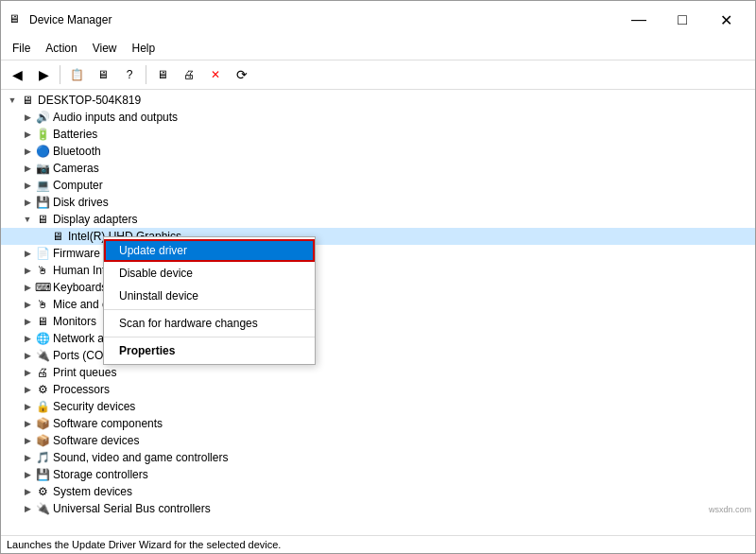 This screenshot has width=756, height=554. I want to click on minimize-button: —, so click(639, 20).